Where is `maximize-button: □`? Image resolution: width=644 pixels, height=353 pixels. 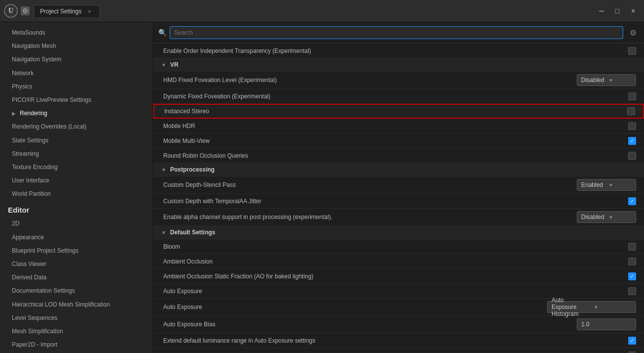
maximize-button: □ is located at coordinates (617, 11).